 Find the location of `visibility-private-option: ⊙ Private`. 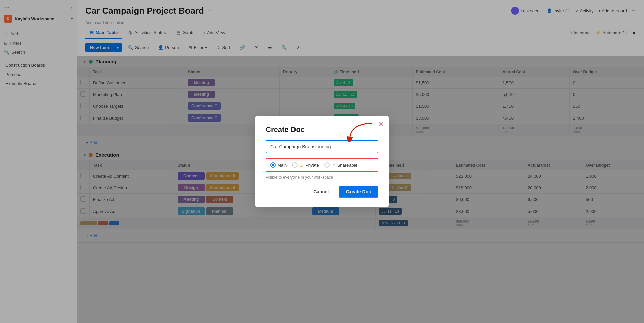

visibility-private-option: ⊙ Private is located at coordinates (305, 165).